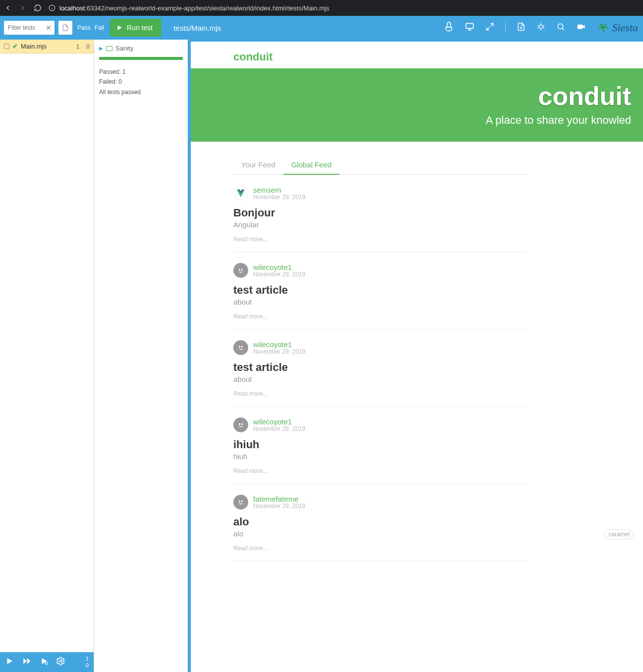 This screenshot has height=672, width=643. What do you see at coordinates (322, 8) in the screenshot?
I see `browser-chrome: localhost:63342/neomjs-realworld-example…` at bounding box center [322, 8].